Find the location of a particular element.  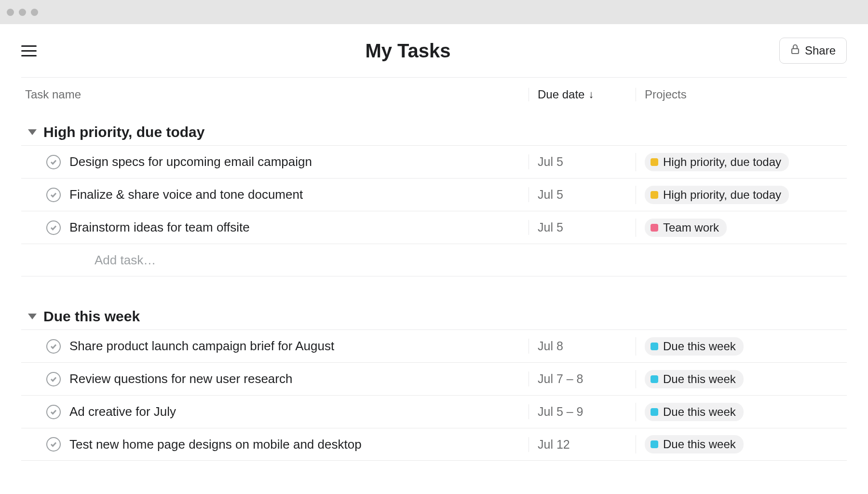

column-header-due: Due date ↓ is located at coordinates (582, 95).